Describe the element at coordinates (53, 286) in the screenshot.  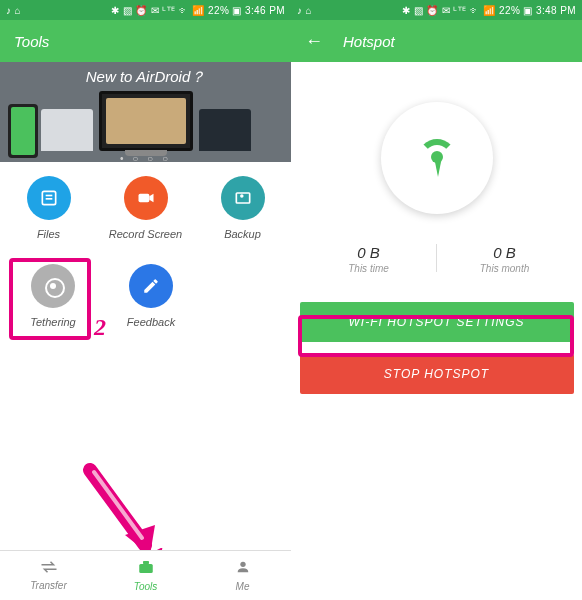
I see `tethering-icon` at that location.